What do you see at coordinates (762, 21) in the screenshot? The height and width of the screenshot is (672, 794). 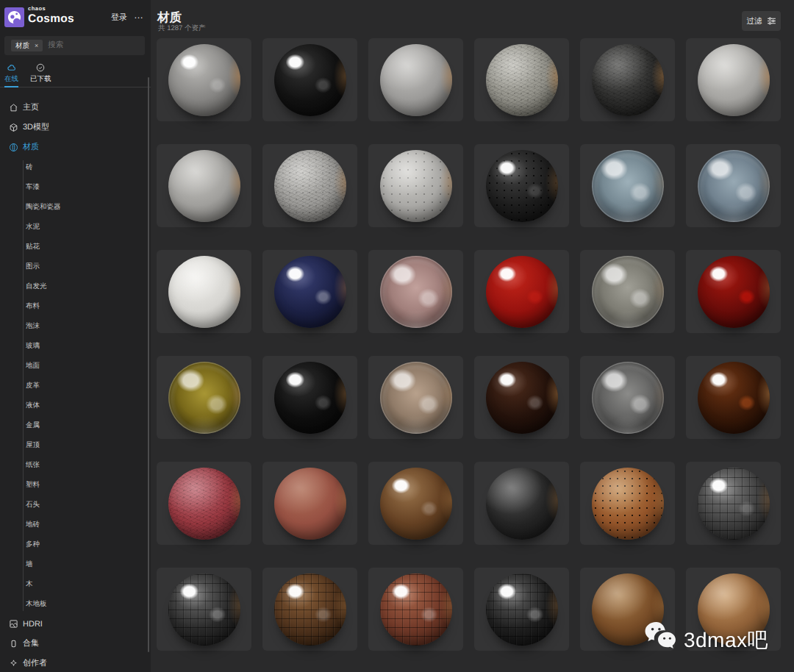 I see `filter-button: 过滤` at bounding box center [762, 21].